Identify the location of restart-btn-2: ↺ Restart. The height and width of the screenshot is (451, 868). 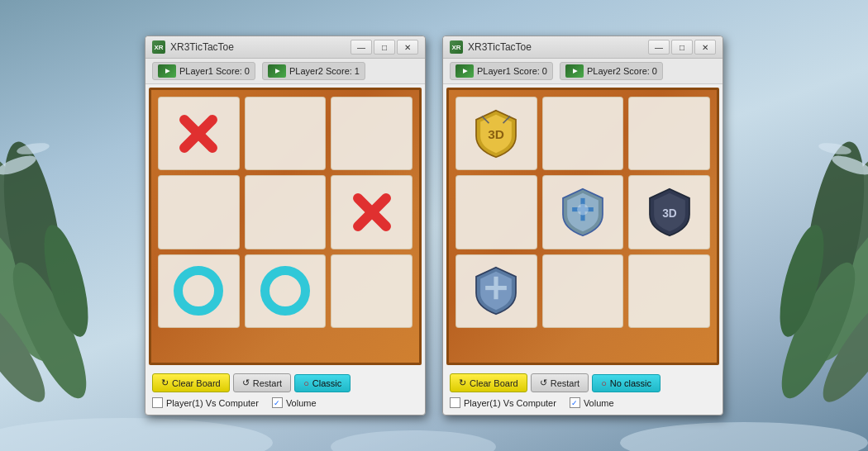
(560, 383).